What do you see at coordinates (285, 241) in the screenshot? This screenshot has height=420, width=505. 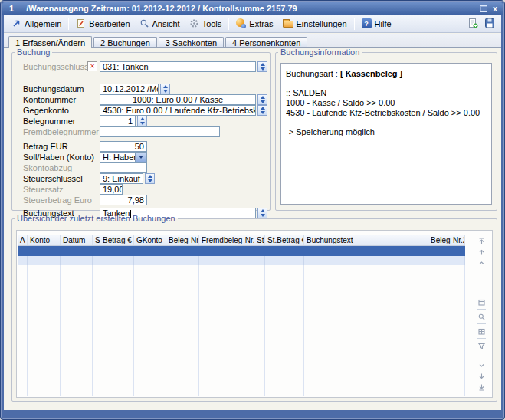 I see `column-header: St.Betrag €` at bounding box center [285, 241].